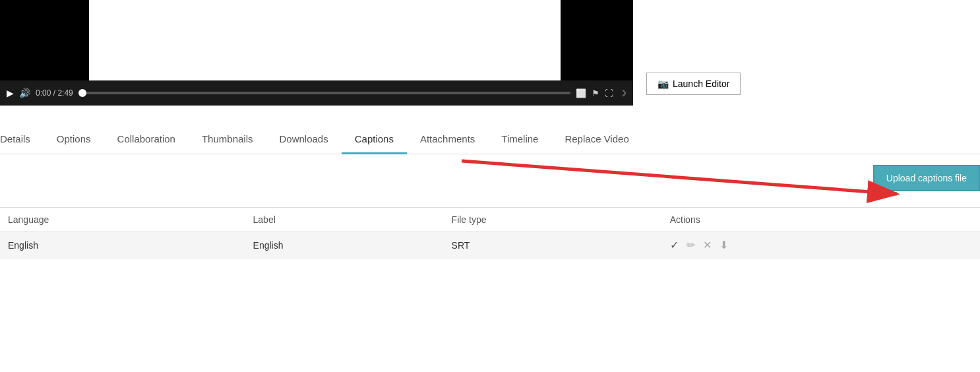  Describe the element at coordinates (44, 93) in the screenshot. I see `current-time: 0:00` at that location.